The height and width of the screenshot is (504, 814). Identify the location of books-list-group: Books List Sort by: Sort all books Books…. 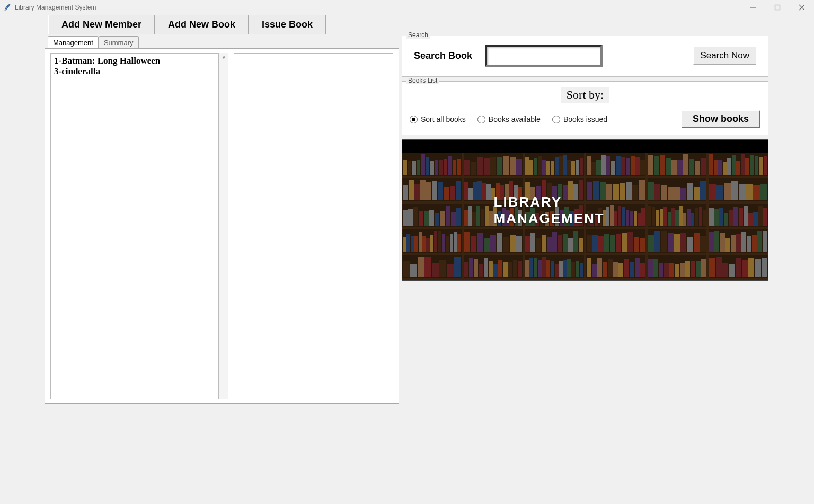
(585, 108).